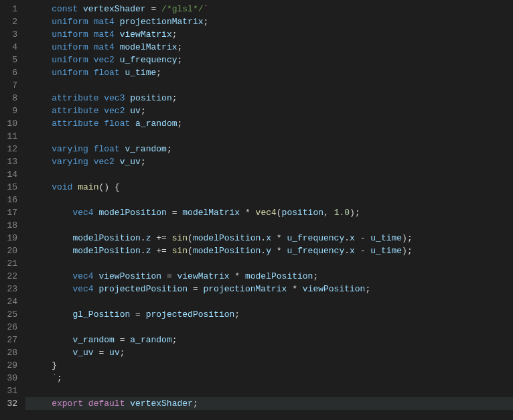 The height and width of the screenshot is (420, 513). What do you see at coordinates (11, 188) in the screenshot?
I see `line-number: 15` at bounding box center [11, 188].